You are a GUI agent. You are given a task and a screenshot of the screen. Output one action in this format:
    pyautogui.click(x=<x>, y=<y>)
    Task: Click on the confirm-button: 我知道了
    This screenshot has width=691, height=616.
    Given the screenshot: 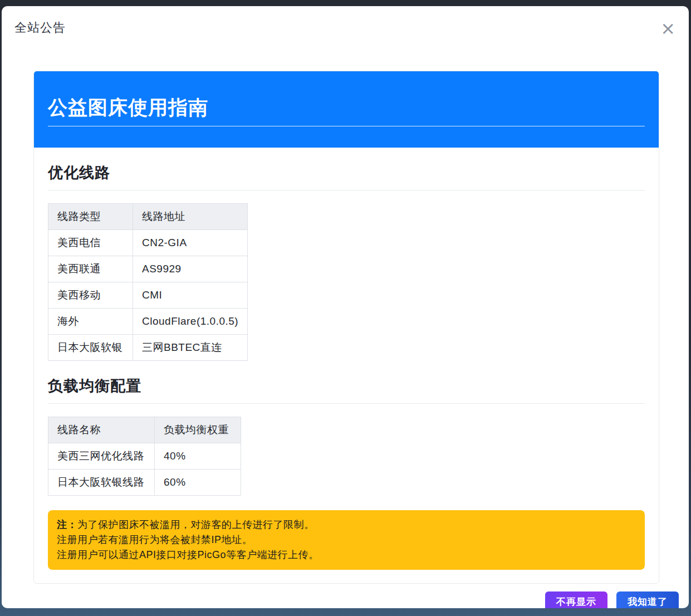 What is the action you would take?
    pyautogui.click(x=648, y=600)
    